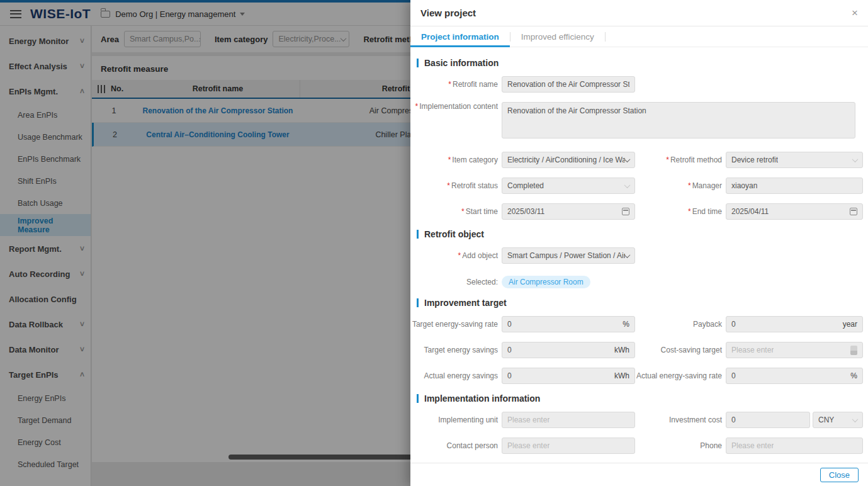 This screenshot has height=486, width=868. I want to click on retrofit-name-field: Renovation of the Air Compressor Station, so click(568, 84).